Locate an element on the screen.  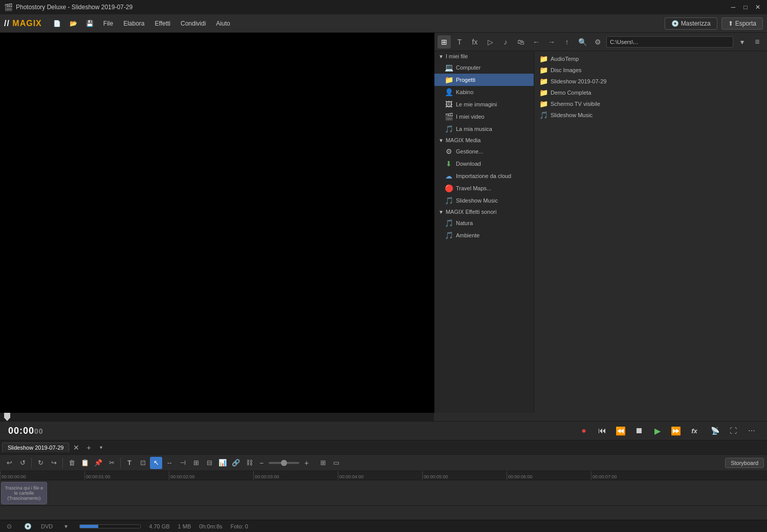
file-item-audiotemp: 📁 AudioTemp is located at coordinates (651, 59).